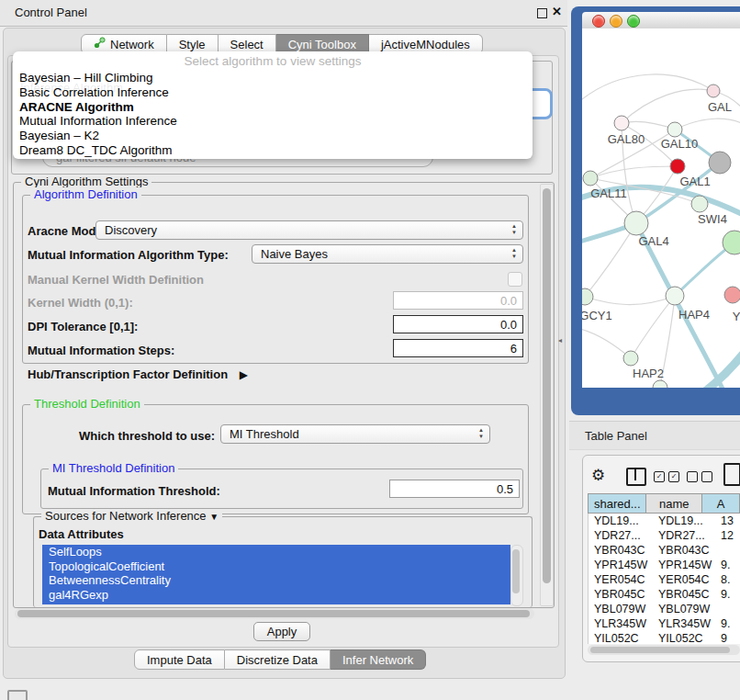  Describe the element at coordinates (114, 469) in the screenshot. I see `mi-threshold-title: MI Threshold Definition` at that location.